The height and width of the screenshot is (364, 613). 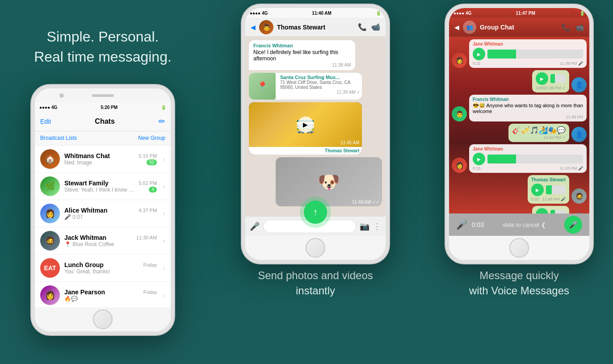 What do you see at coordinates (306, 86) in the screenshot?
I see `message-map: 📍 Santa Cruz Surfing Mus... 71 West Clif…` at bounding box center [306, 86].